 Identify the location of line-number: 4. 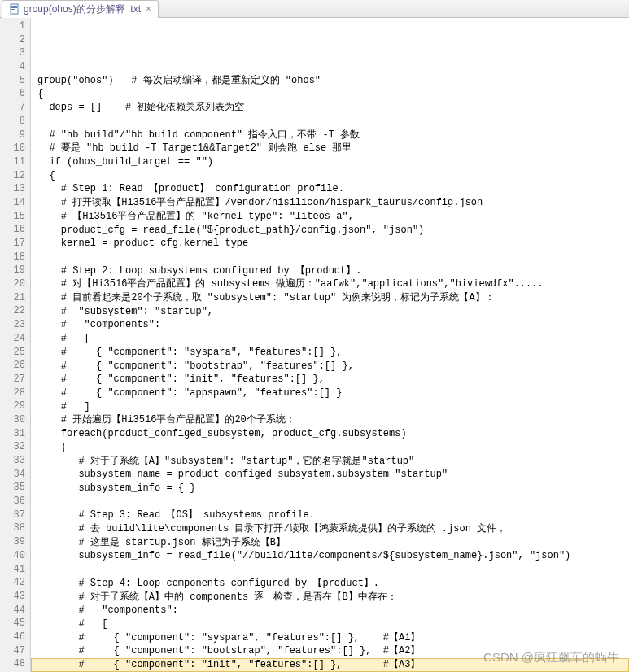
(13, 67).